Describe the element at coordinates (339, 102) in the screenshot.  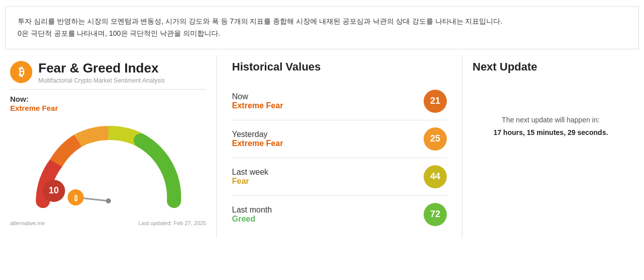
I see `historical-row-now: Now Extreme Fear 21` at that location.